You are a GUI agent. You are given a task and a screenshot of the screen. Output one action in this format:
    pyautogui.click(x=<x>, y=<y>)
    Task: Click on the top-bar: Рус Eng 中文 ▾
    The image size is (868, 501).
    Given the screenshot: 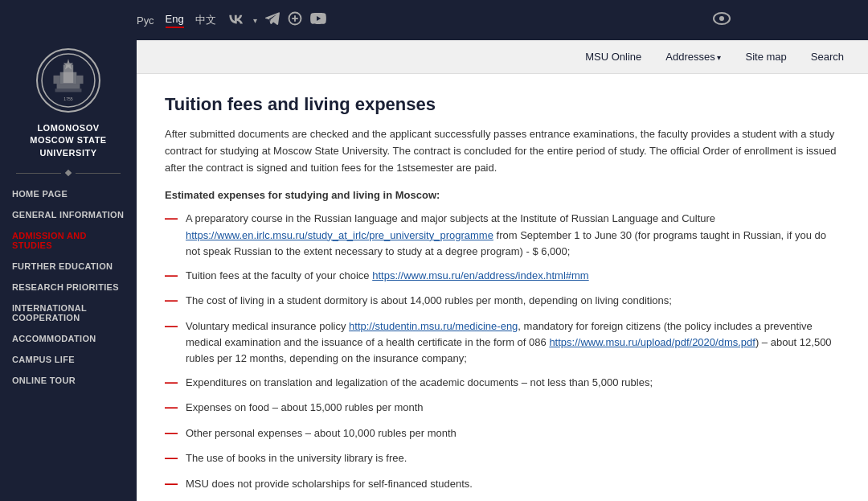 What is the action you would take?
    pyautogui.click(x=434, y=20)
    